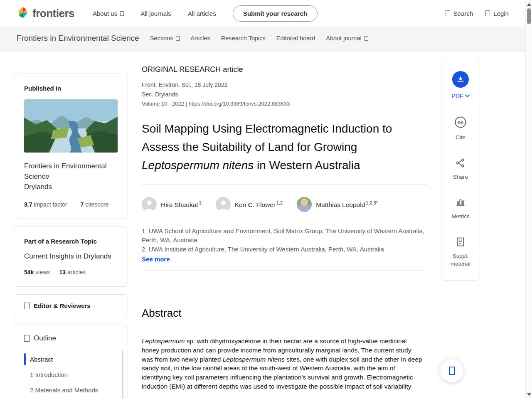 The height and width of the screenshot is (399, 532). Describe the element at coordinates (108, 13) in the screenshot. I see `nav-about-us: About us` at that location.